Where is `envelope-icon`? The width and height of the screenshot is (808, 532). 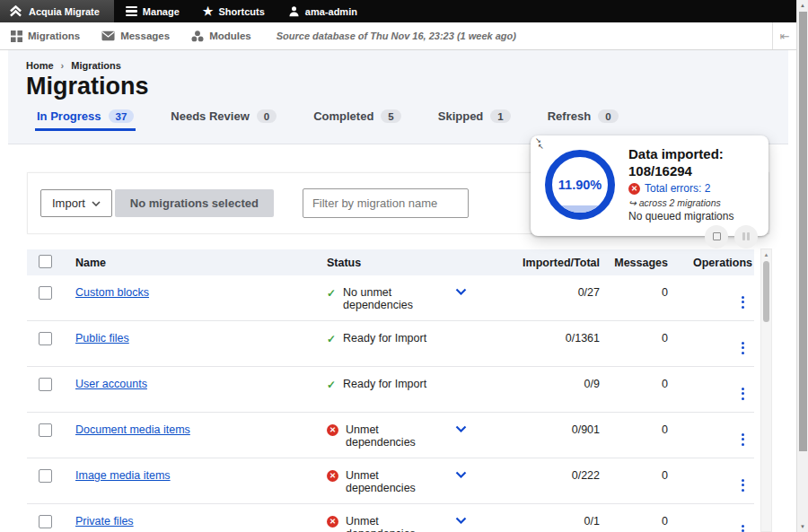 envelope-icon is located at coordinates (108, 36).